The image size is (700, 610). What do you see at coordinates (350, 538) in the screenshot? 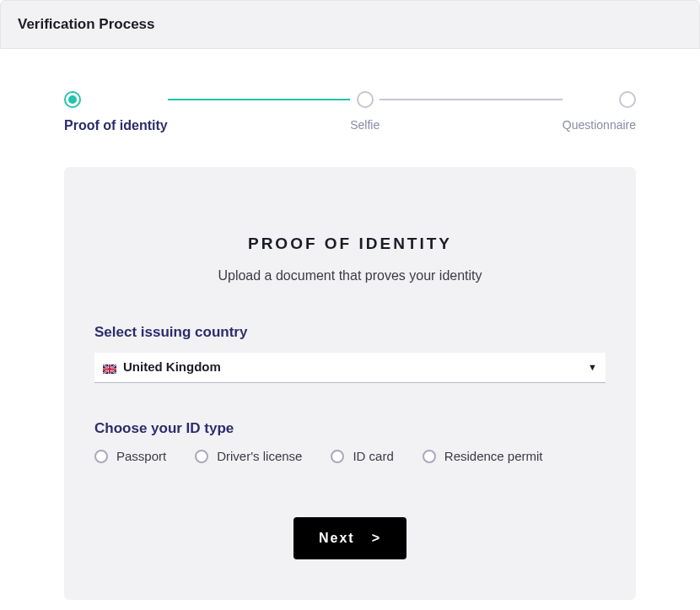
I see `next-button: Next >` at bounding box center [350, 538].